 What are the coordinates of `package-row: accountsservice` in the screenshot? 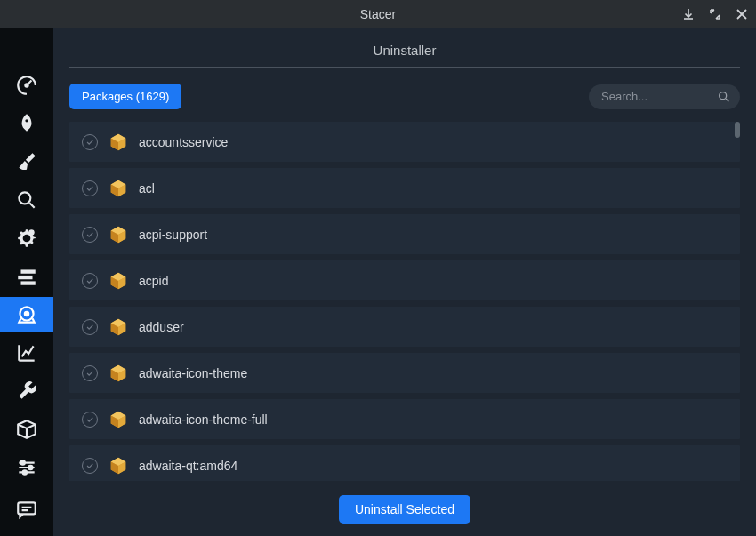 It's located at (405, 142).